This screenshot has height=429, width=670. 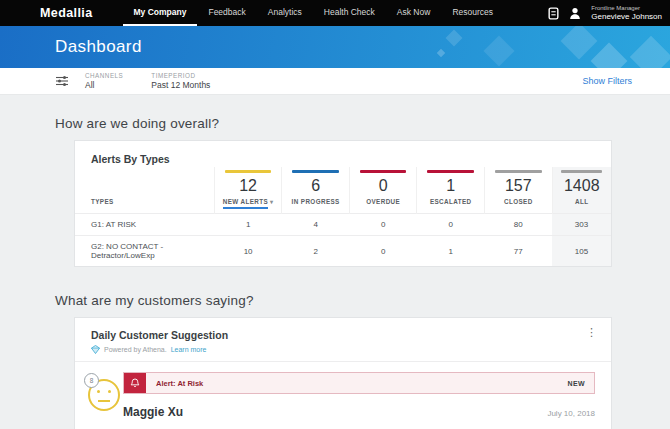 I want to click on channels-value: All, so click(x=104, y=85).